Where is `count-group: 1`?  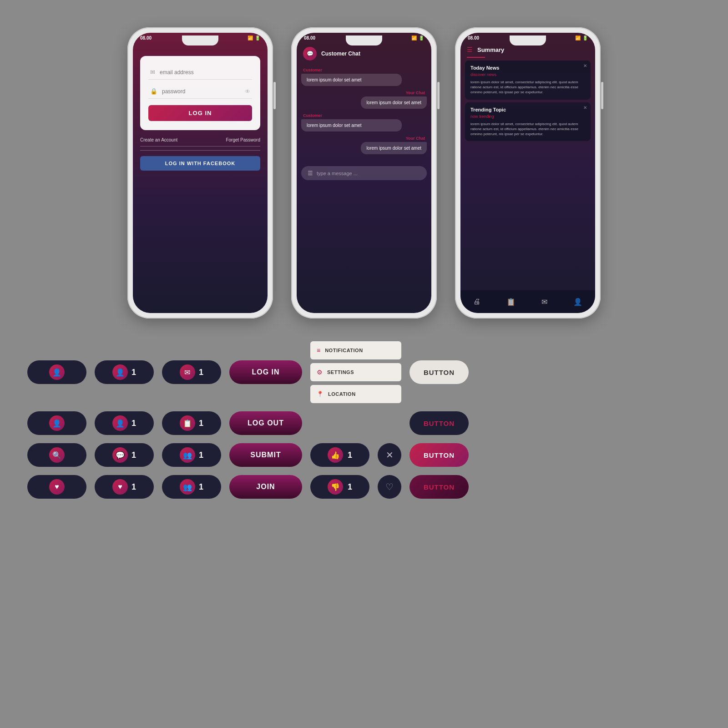 count-group: 1 is located at coordinates (201, 487).